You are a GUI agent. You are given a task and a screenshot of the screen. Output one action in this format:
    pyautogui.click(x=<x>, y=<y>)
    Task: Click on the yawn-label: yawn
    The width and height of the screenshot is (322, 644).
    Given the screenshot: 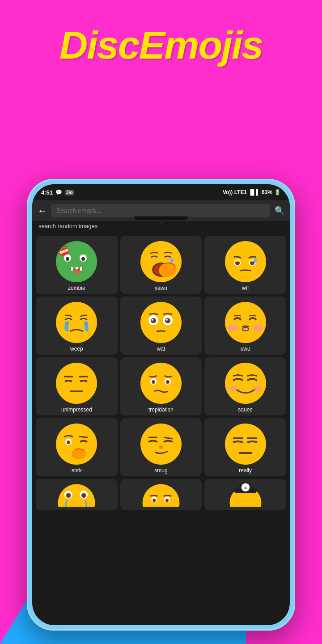 What is the action you would take?
    pyautogui.click(x=161, y=288)
    